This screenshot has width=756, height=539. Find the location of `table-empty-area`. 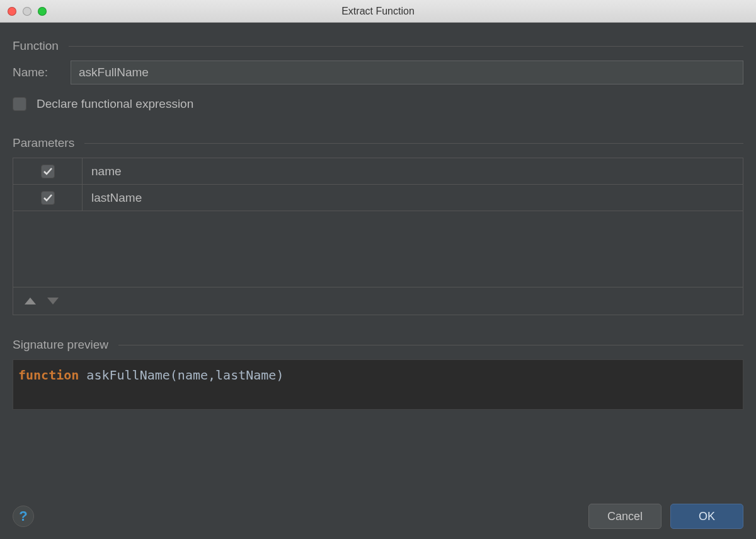

table-empty-area is located at coordinates (378, 249).